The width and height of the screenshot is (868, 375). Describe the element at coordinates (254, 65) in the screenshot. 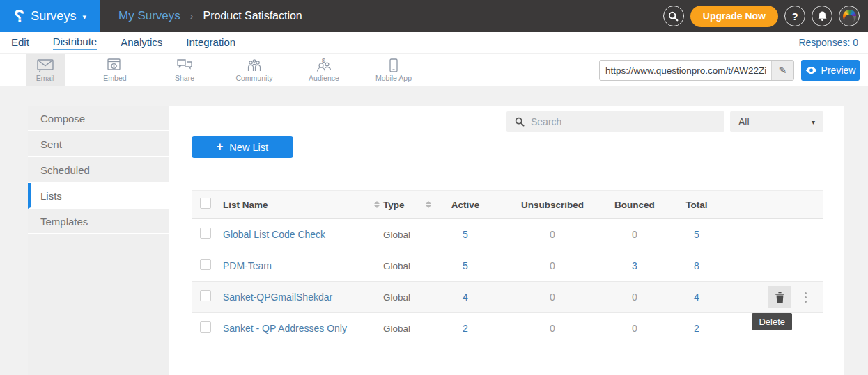

I see `community-people-icon` at that location.